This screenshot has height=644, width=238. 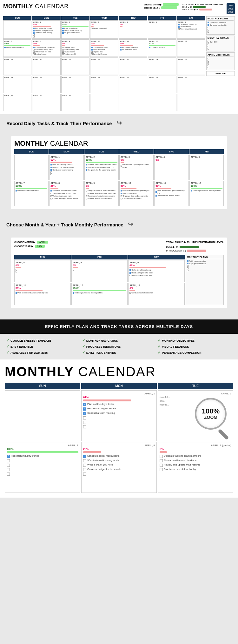 What do you see at coordinates (221, 38) in the screenshot?
I see `monthly-goals-title: MONTHLY GOALS` at bounding box center [221, 38].